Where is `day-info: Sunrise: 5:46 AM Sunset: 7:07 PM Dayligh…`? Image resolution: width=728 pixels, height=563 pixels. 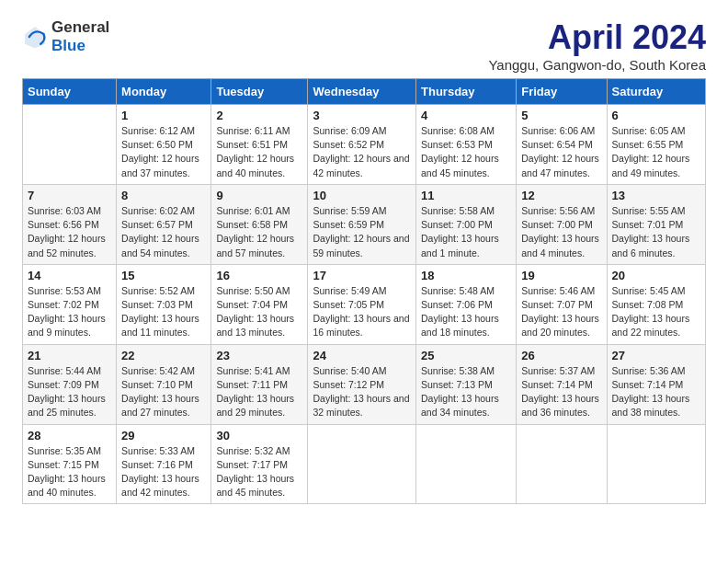
day-info: Sunrise: 5:46 AM Sunset: 7:07 PM Dayligh… is located at coordinates (561, 313).